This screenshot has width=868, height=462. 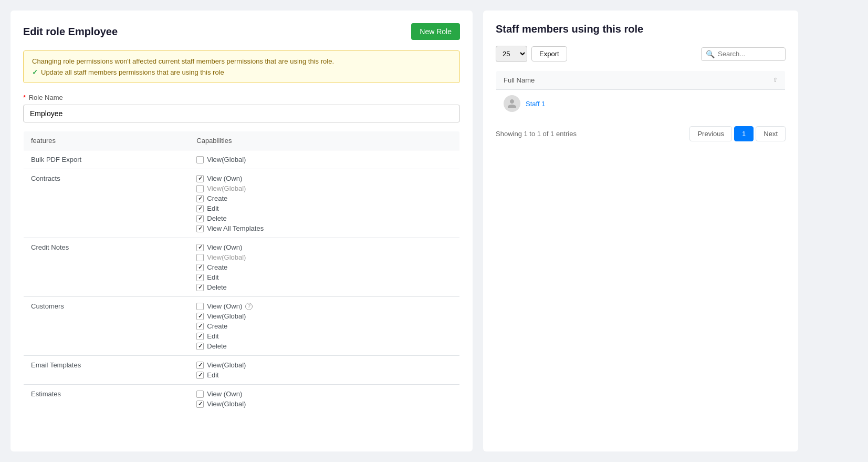 I want to click on page-title: Edit role Employee, so click(x=70, y=32).